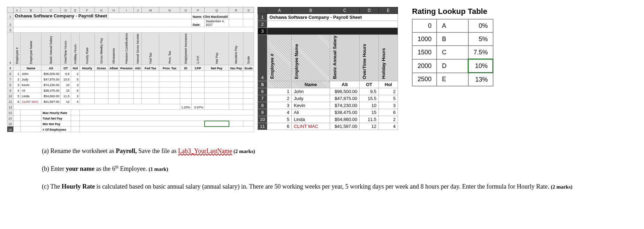 This screenshot has width=644, height=229. I want to click on col-S: S, so click(249, 10).